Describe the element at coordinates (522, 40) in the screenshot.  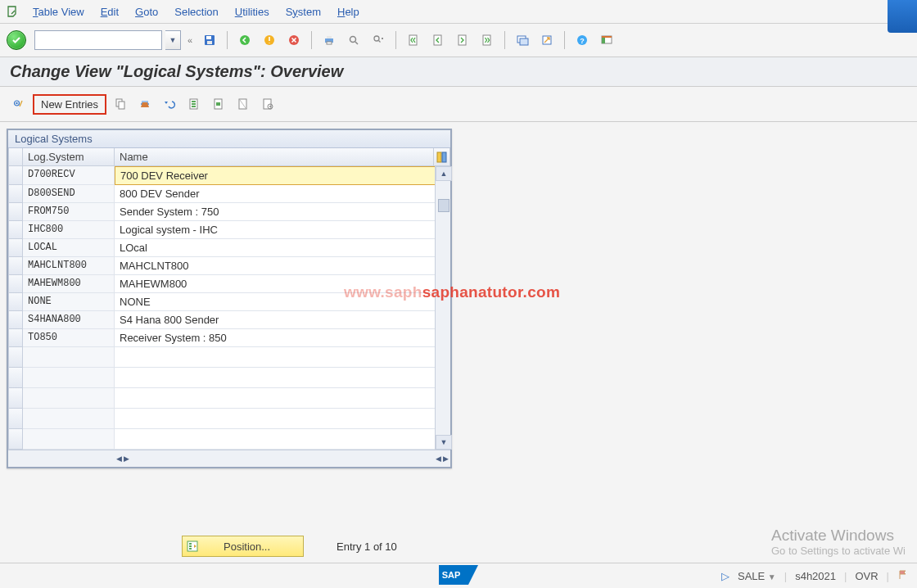
I see `new-session-button` at that location.